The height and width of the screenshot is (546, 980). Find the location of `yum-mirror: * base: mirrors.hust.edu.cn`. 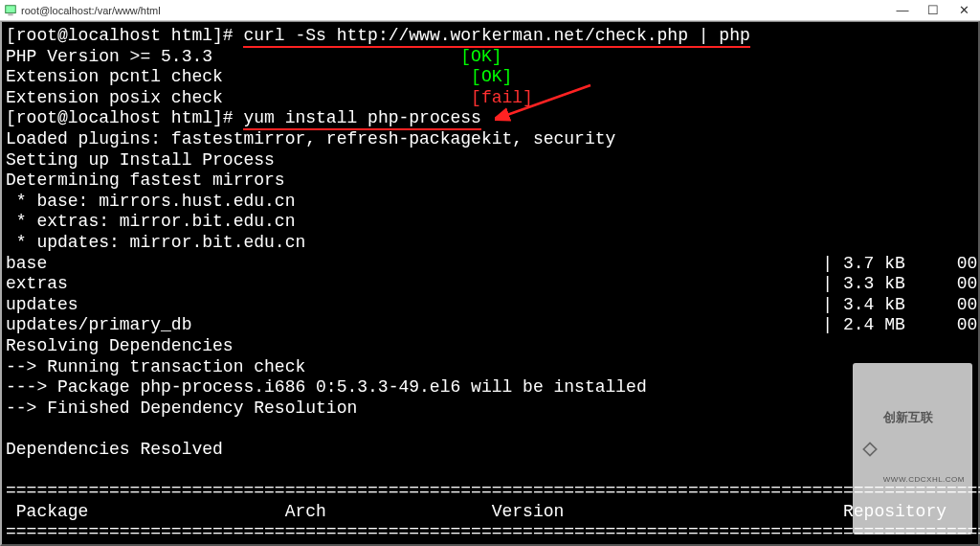

yum-mirror: * base: mirrors.hust.edu.cn is located at coordinates (150, 201).